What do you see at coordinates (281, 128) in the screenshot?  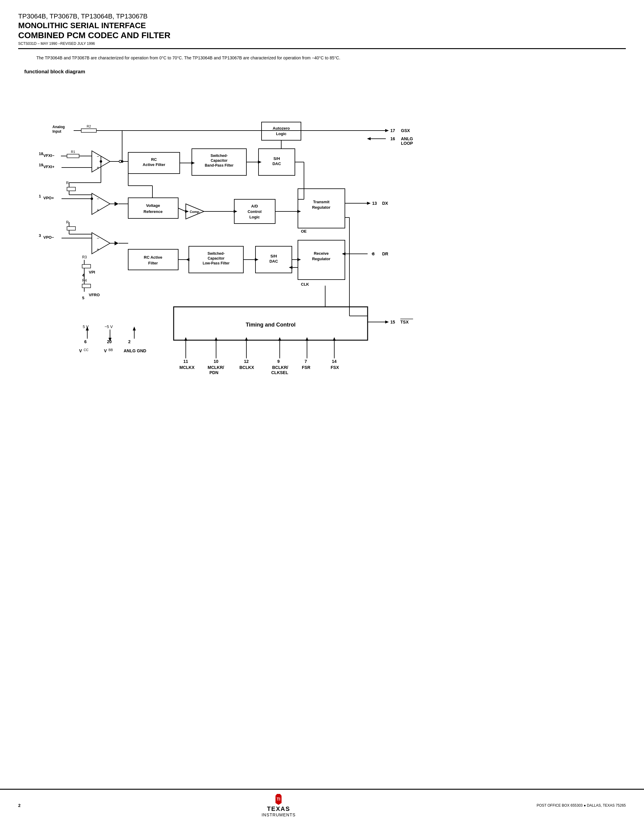 I see `svg-text: Autozero` at bounding box center [281, 128].